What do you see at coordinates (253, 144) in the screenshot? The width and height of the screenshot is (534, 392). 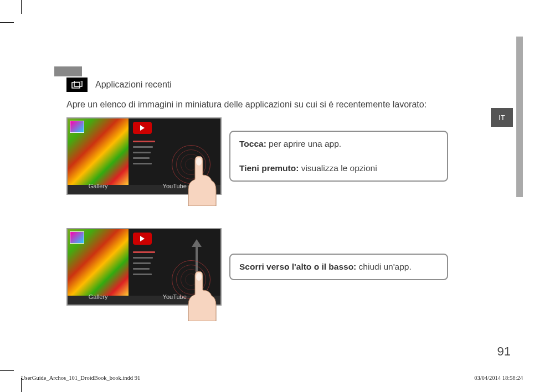 I see `tap-label: Tocca:` at bounding box center [253, 144].